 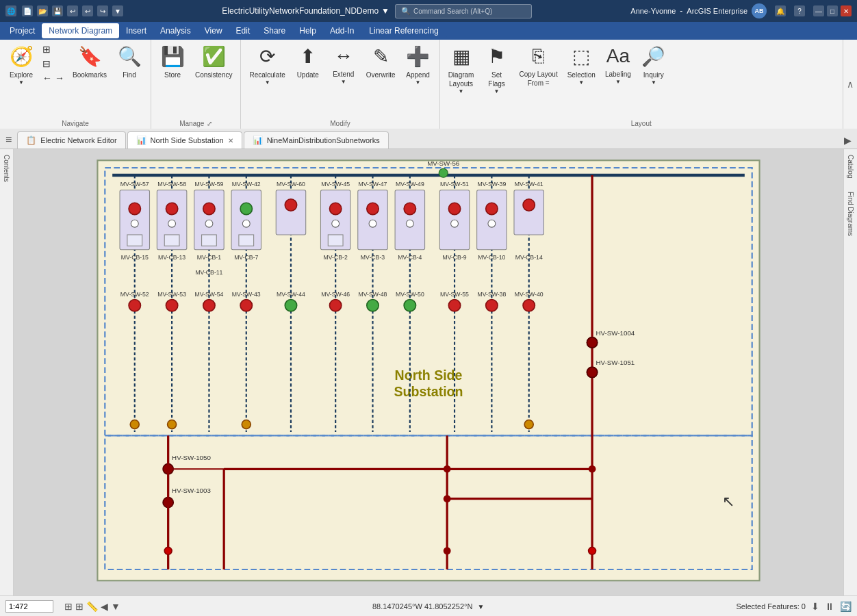 What do you see at coordinates (53, 64) in the screenshot?
I see `zoom-out-button: ⊟` at bounding box center [53, 64].